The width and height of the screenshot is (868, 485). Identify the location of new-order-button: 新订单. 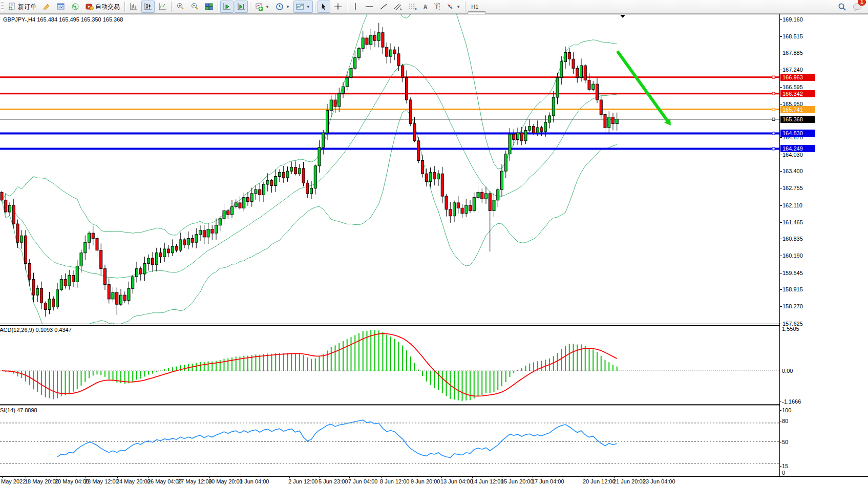
(23, 7).